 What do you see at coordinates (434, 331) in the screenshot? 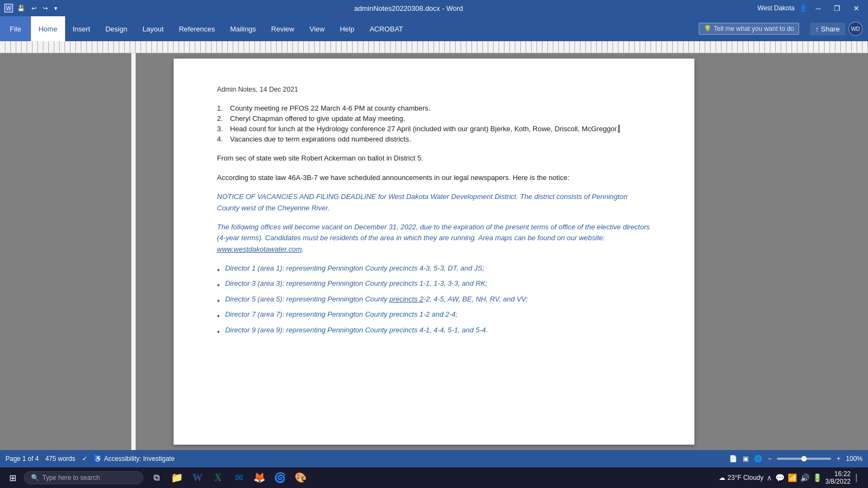
I see `bullet-item: • Director 9 (area 9): representing Penn…` at bounding box center [434, 331].